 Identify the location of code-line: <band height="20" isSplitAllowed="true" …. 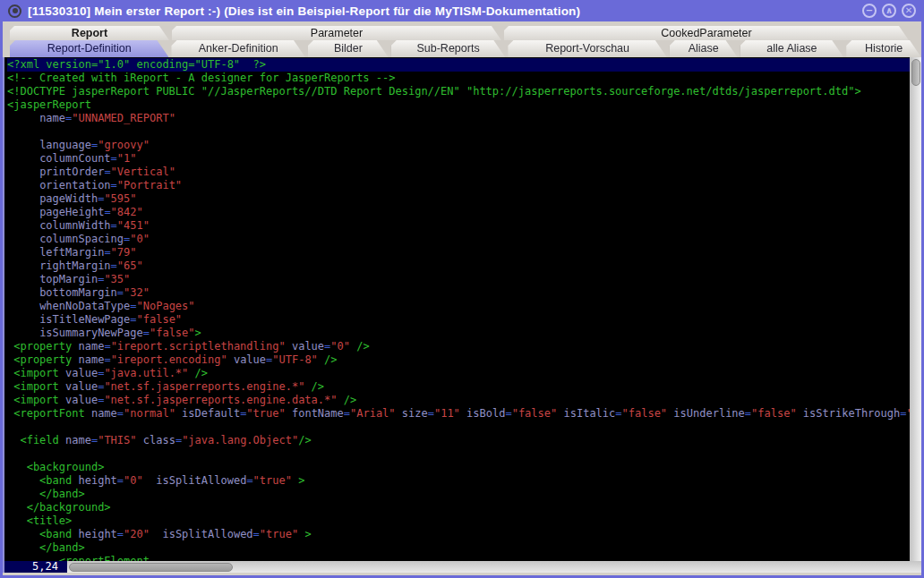
(458, 535).